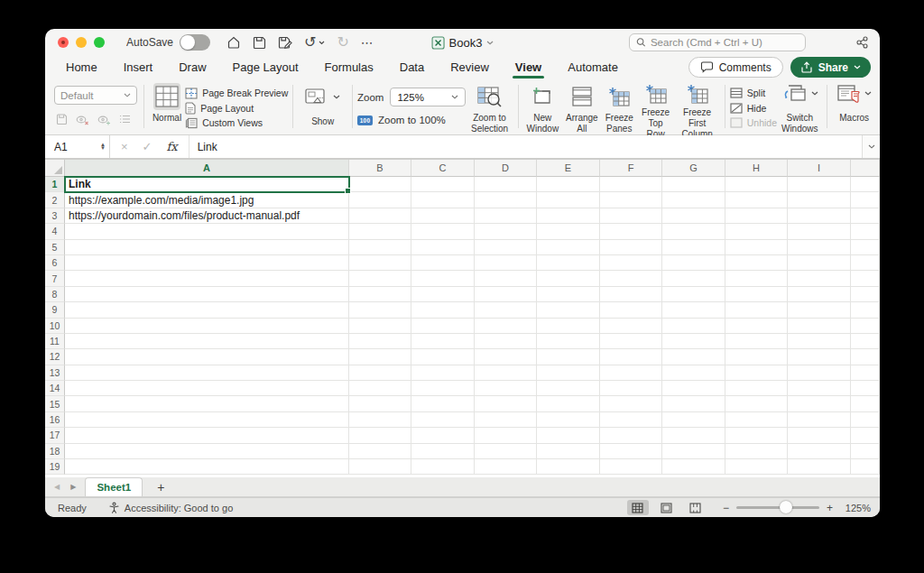 The height and width of the screenshot is (573, 924). What do you see at coordinates (208, 374) in the screenshot?
I see `cell-A13` at bounding box center [208, 374].